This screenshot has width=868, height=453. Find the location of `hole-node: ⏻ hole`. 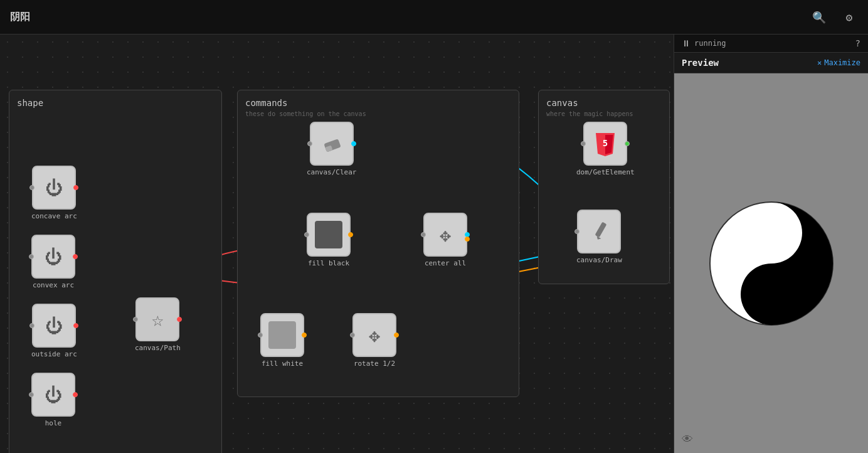

hole-node: ⏻ hole is located at coordinates (53, 400).